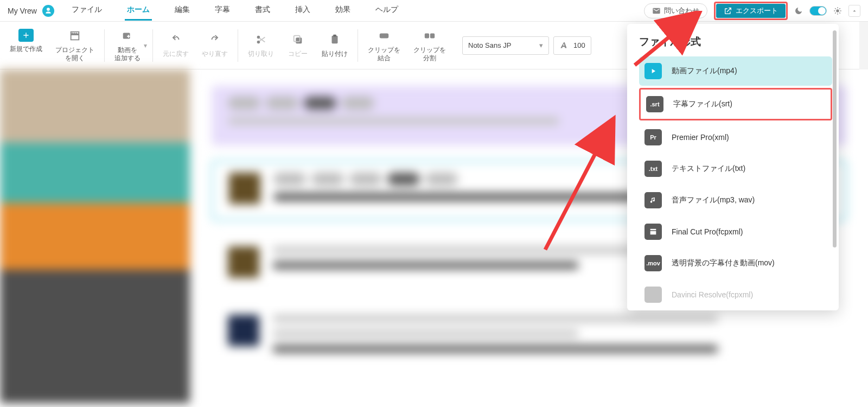 The height and width of the screenshot is (407, 868). Describe the element at coordinates (653, 71) in the screenshot. I see `play-icon` at that location.